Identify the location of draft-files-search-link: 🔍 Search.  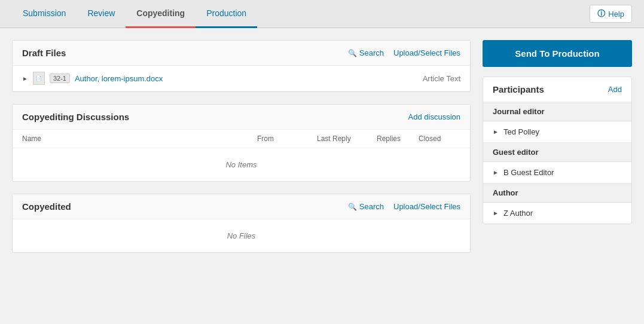
(366, 53).